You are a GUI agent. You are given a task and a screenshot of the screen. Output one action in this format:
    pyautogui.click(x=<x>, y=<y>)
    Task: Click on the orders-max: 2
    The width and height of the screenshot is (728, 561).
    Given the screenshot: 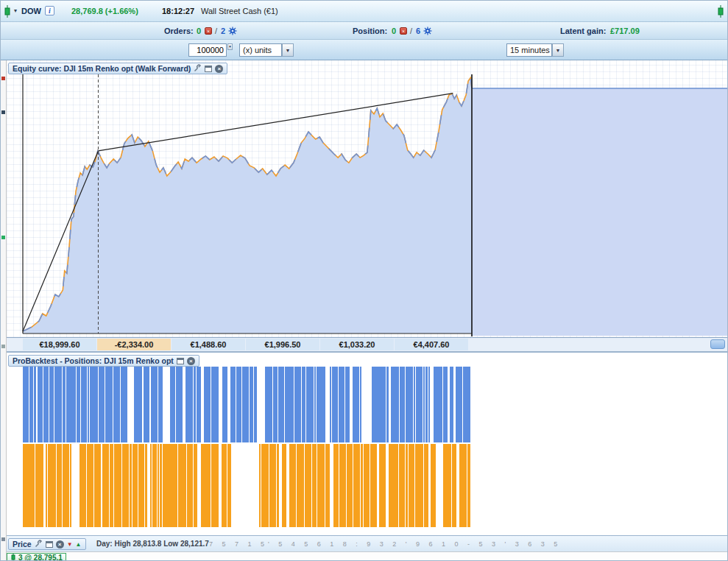 What is the action you would take?
    pyautogui.click(x=223, y=31)
    